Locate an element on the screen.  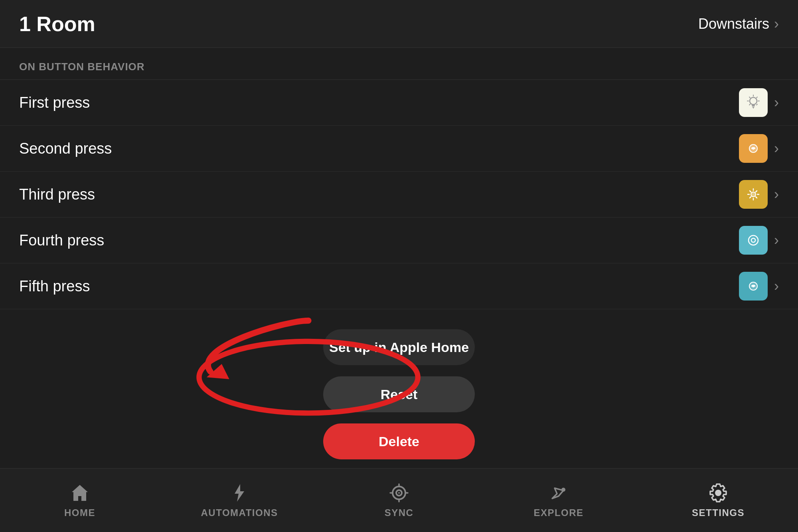
fifth-press-row: Fifth press › is located at coordinates (399, 287).